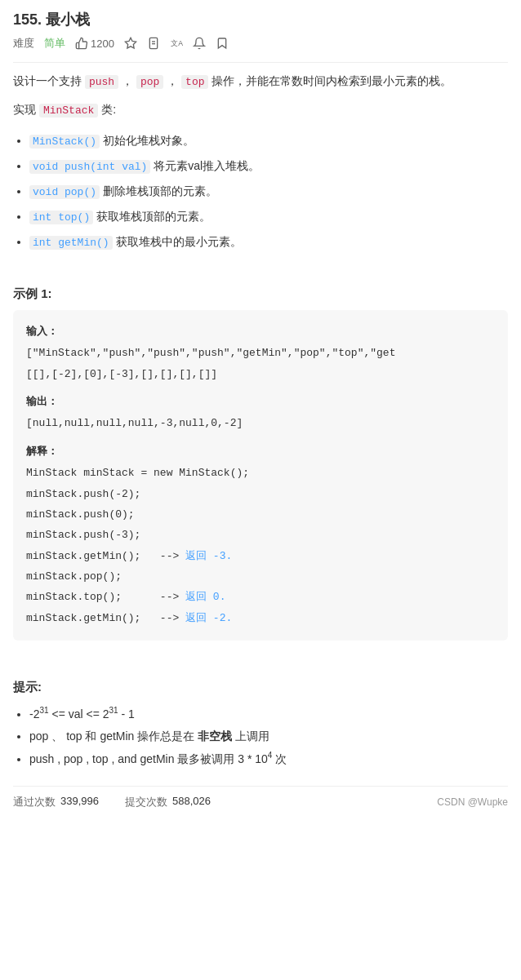 Image resolution: width=521 pixels, height=980 pixels. Describe the element at coordinates (158, 759) in the screenshot. I see `hint-2-text: push , pop , top , and getMin 最多被调用 3 * …` at that location.